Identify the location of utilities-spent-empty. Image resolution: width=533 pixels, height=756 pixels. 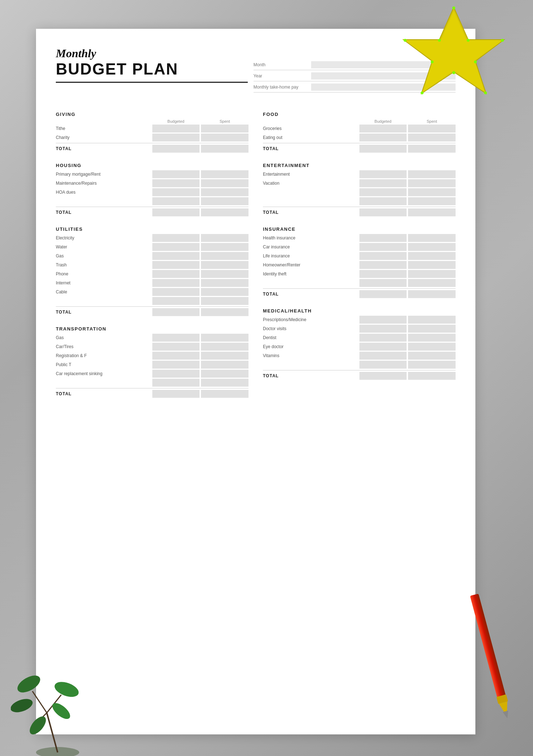
(225, 301).